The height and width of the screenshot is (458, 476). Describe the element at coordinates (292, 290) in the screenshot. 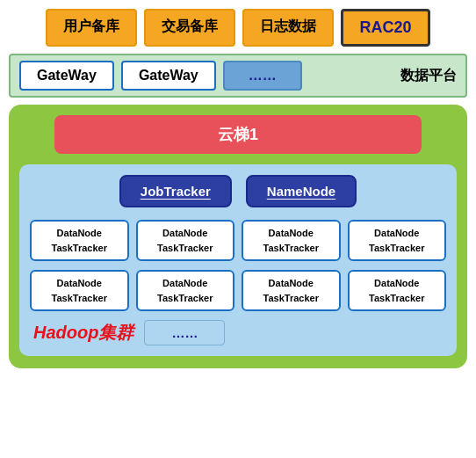

I see `datanode-7: DataNode TaskTracker` at that location.